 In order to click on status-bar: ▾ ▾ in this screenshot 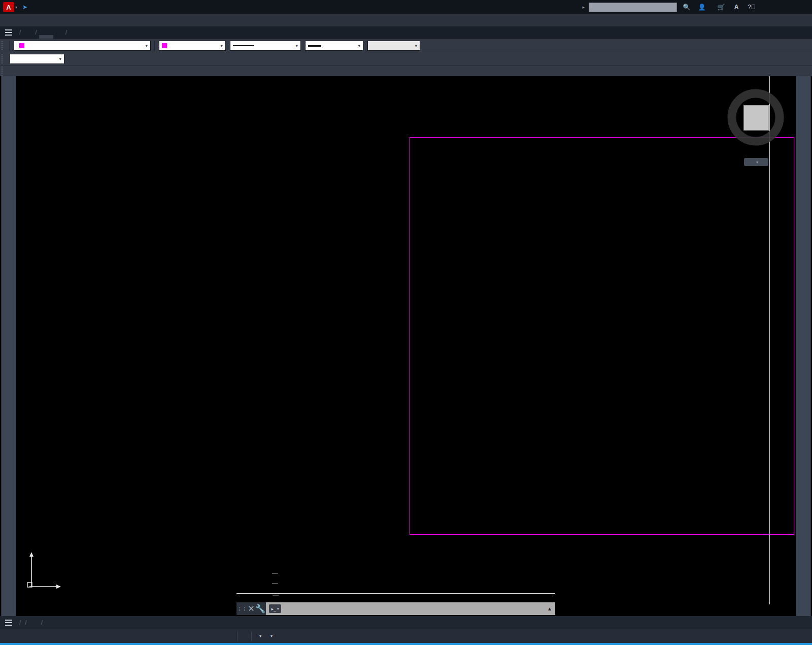, I will do `click(406, 637)`.